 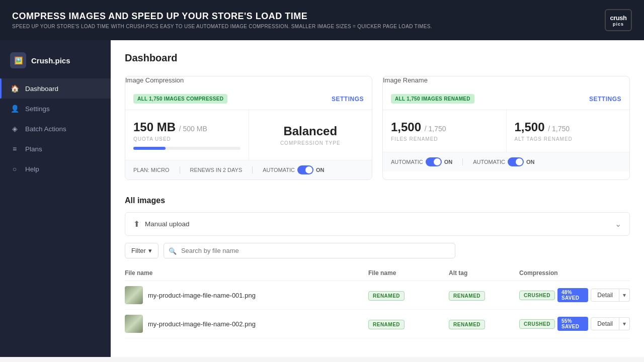 I want to click on quota-stat: 150 MB / 500 MB QUOTA USED, so click(x=187, y=135).